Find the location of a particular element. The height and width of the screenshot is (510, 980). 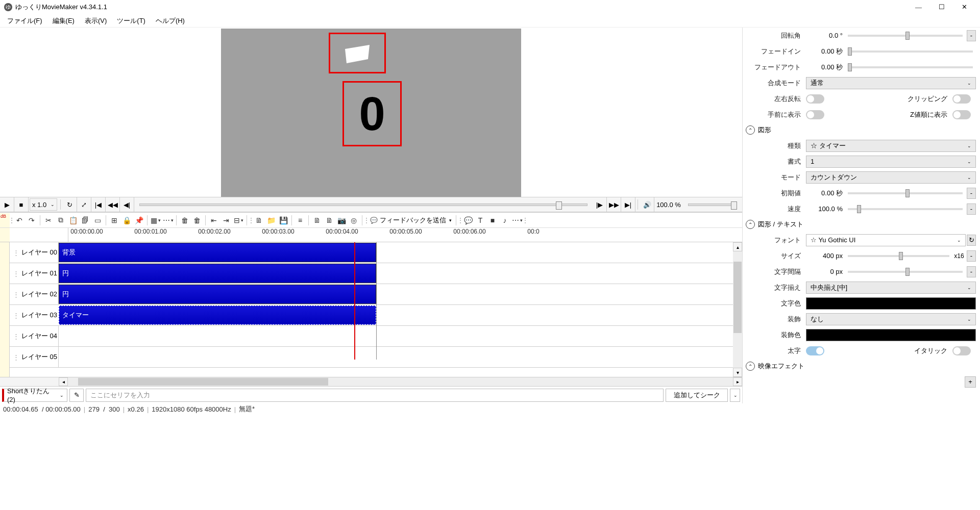

size-reset: - is located at coordinates (971, 256).